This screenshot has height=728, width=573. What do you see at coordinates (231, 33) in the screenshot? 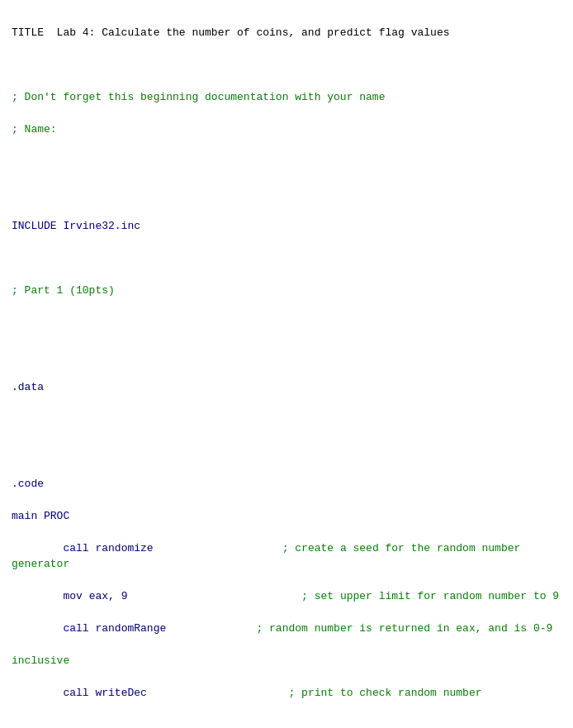
I see `title-line: TITLE Lab 4: Calculate the number of coi…` at bounding box center [231, 33].